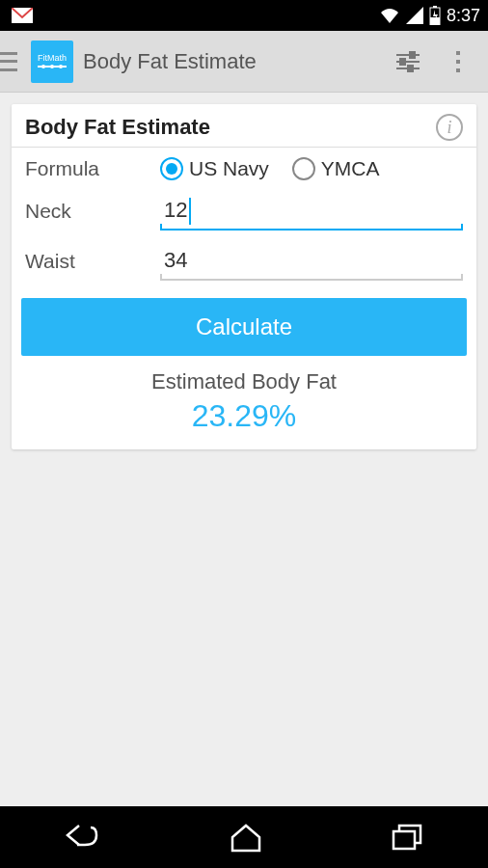 The width and height of the screenshot is (488, 868). What do you see at coordinates (244, 327) in the screenshot?
I see `calculate-button: Calculate` at bounding box center [244, 327].